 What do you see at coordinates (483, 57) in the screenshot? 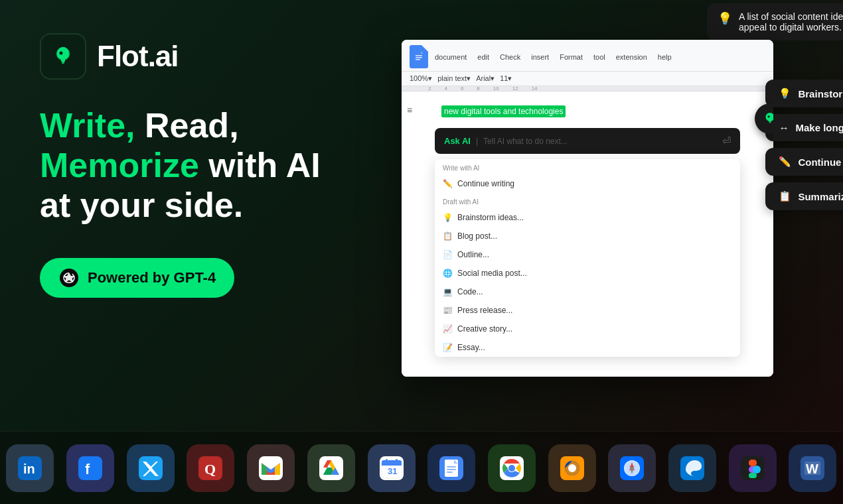
I see `menu-edit: edit` at bounding box center [483, 57].